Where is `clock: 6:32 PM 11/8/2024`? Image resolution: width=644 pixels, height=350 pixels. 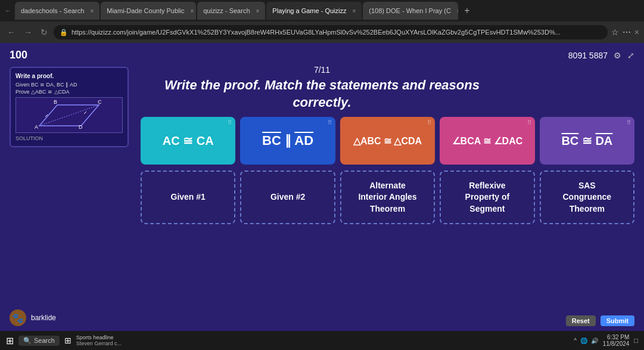 clock: 6:32 PM 11/8/2024 is located at coordinates (616, 340).